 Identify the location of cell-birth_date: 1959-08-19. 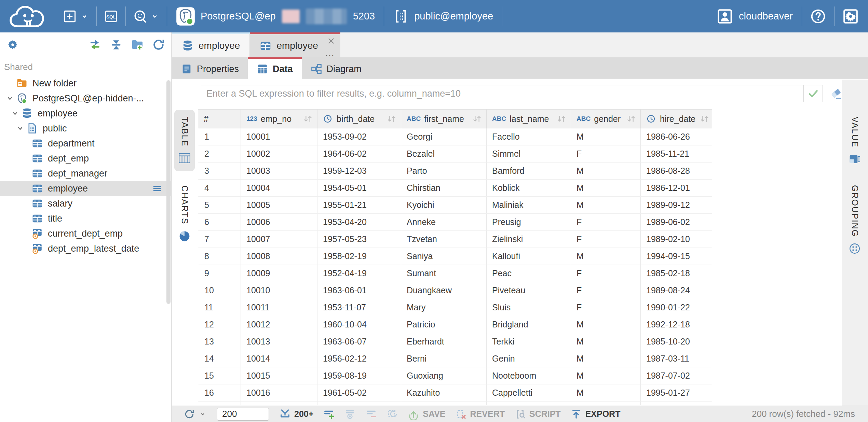
(360, 376).